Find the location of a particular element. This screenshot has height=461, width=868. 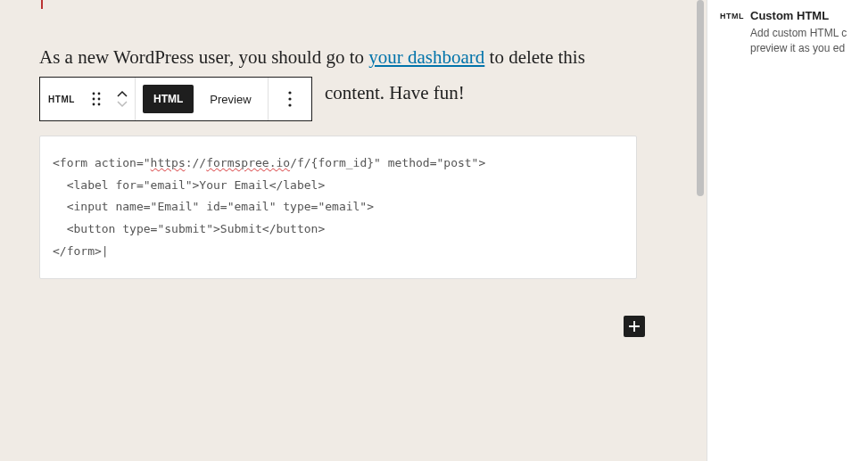

block-toolbar: HTML HTML Preview is located at coordinates (176, 99).